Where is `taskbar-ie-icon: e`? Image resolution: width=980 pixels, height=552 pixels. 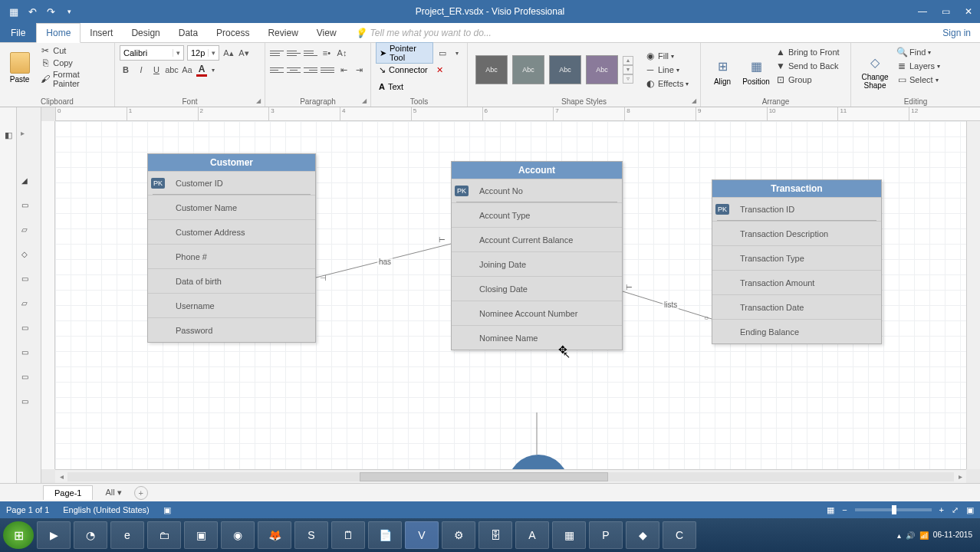
taskbar-ie-icon: e is located at coordinates (127, 535).